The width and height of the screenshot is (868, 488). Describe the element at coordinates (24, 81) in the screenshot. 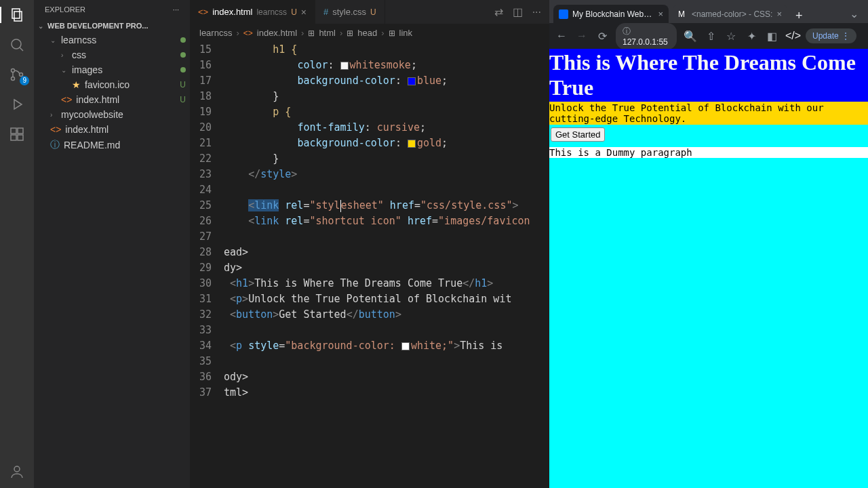

I see `scm-badge: 9` at that location.